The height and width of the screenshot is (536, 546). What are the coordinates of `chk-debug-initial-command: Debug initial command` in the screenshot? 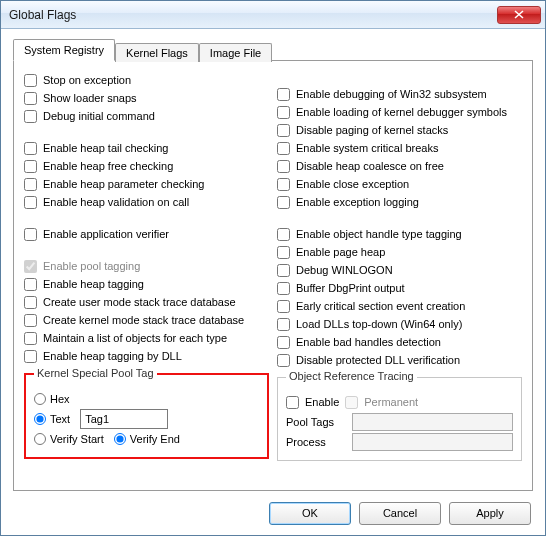 It's located at (146, 116).